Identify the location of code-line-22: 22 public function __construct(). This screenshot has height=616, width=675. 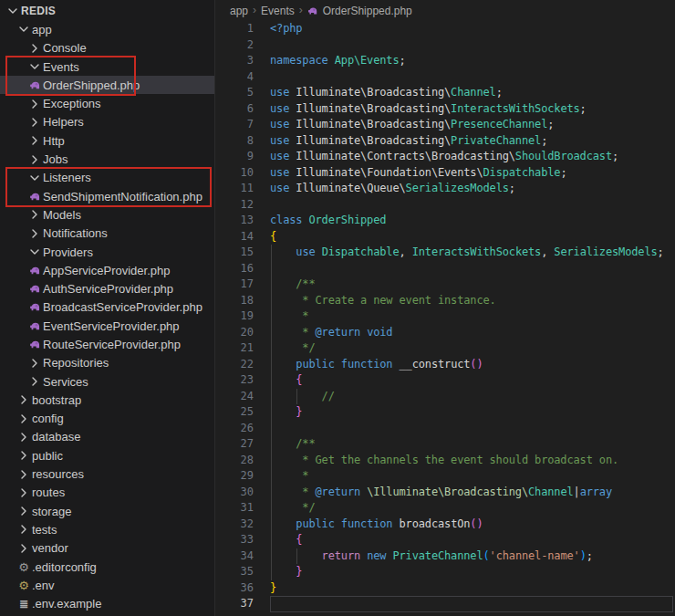
(445, 365).